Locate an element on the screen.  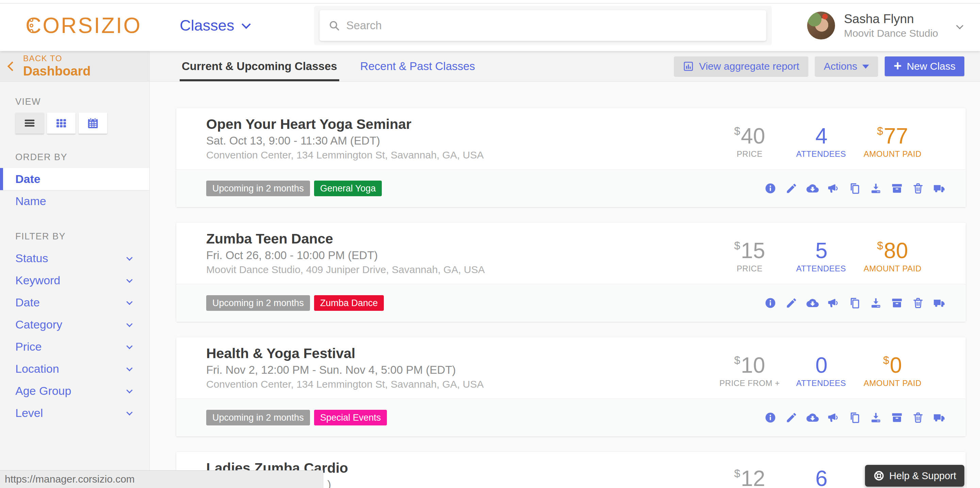
tab: Current & Upcoming Classes is located at coordinates (259, 66).